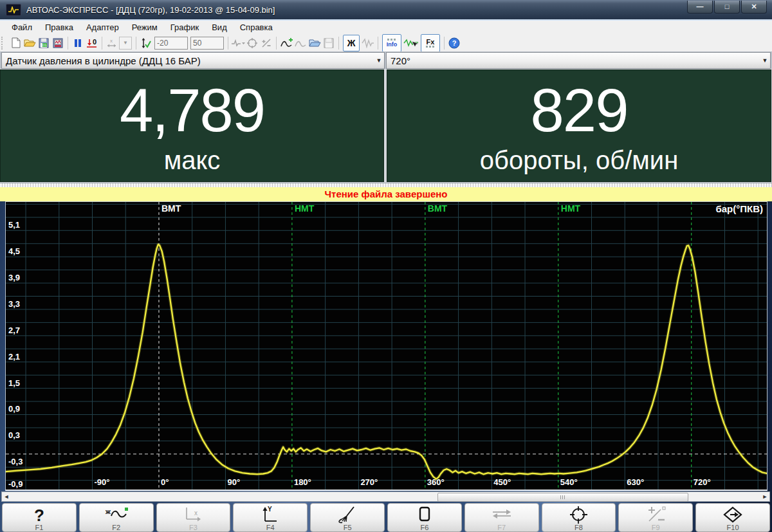 The image size is (772, 532). I want to click on menu-bar: Файл Правка Адаптер Режим График Вид Спр…, so click(386, 27).